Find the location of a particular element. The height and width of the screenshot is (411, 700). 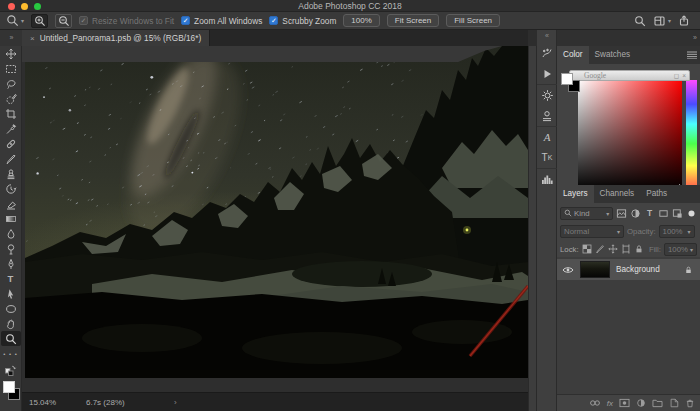

eyedropper-tool is located at coordinates (11, 128).